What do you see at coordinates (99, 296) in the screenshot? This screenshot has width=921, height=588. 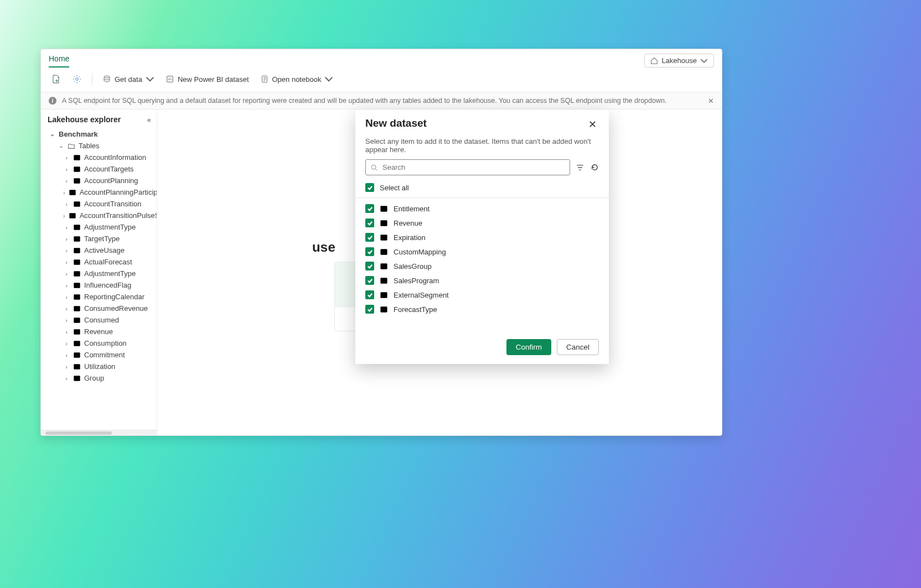 I see `tree-table-item: ›ReportingCalendar` at bounding box center [99, 296].